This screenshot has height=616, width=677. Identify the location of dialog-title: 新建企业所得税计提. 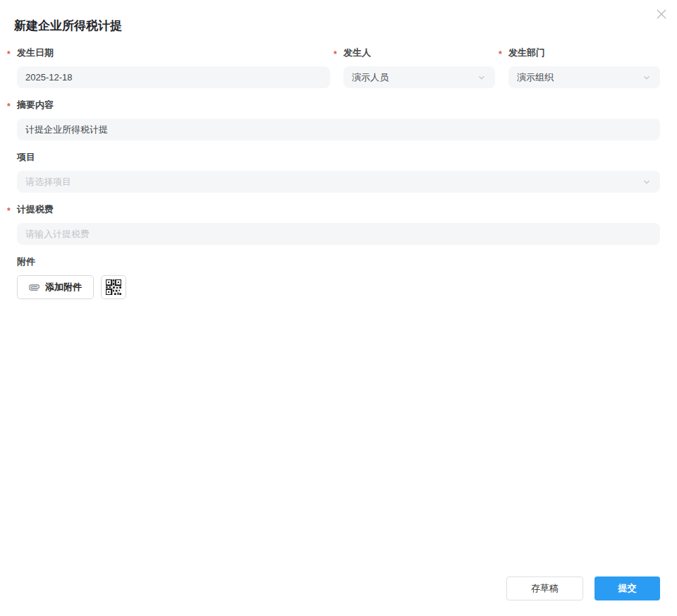
(338, 17).